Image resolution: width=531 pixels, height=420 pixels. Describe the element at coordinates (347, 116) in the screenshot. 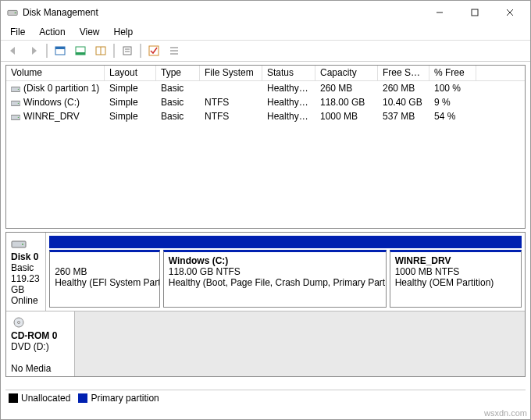

I see `volume-capacity: 1000 MB` at that location.